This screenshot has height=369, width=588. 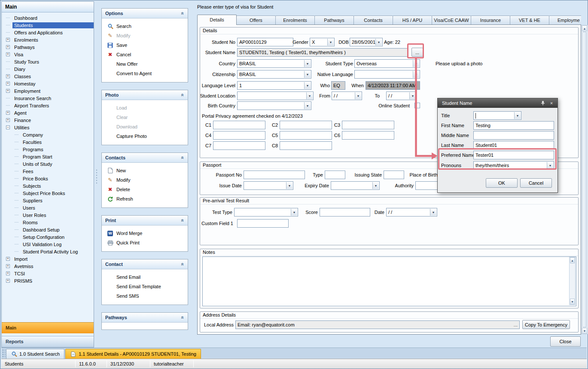 I want to click on language-level-combo: 1▼, so click(x=274, y=85).